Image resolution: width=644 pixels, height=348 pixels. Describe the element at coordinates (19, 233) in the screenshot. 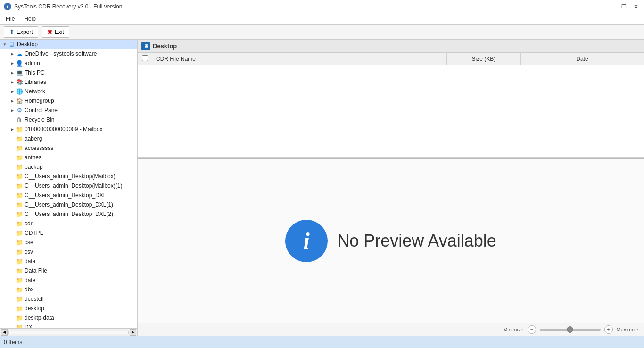

I see `tree-icon-cdtpl: 📁` at that location.